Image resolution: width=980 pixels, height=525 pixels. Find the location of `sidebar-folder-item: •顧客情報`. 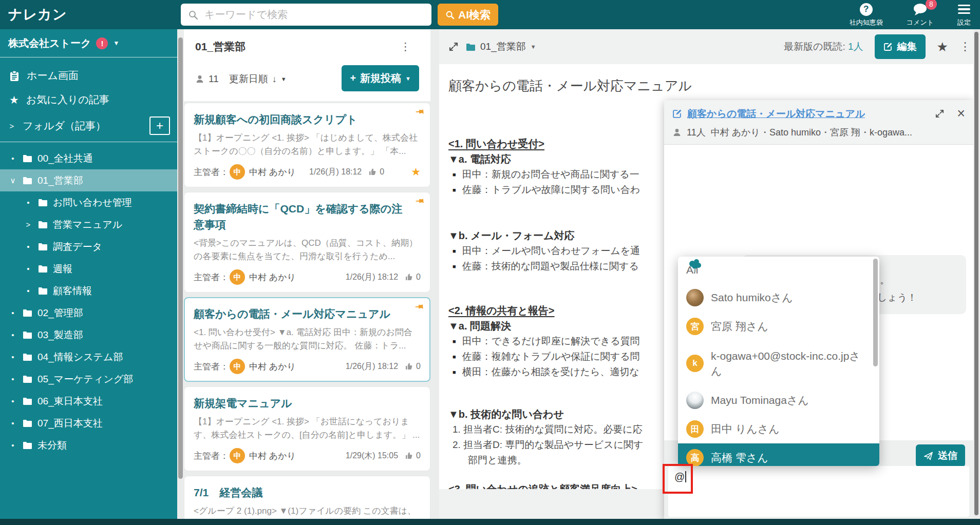

sidebar-folder-item: •顧客情報 is located at coordinates (88, 290).